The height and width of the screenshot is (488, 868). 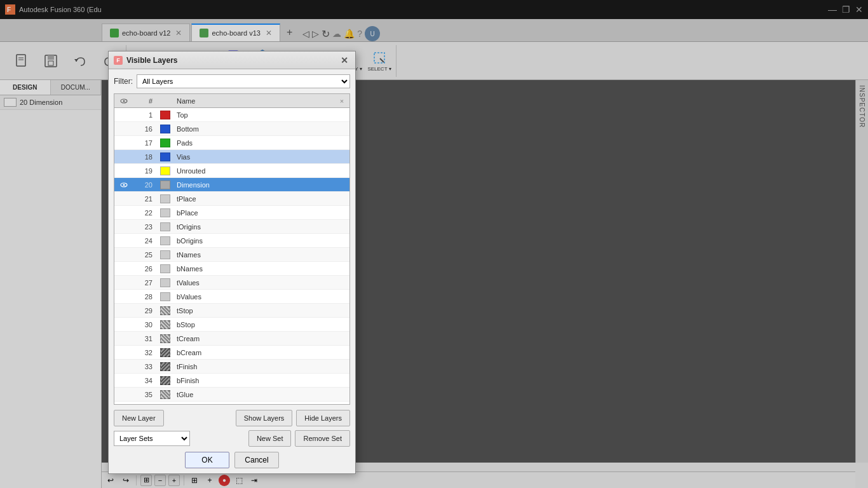 What do you see at coordinates (254, 325) in the screenshot?
I see `name-bstop: bStop` at bounding box center [254, 325].